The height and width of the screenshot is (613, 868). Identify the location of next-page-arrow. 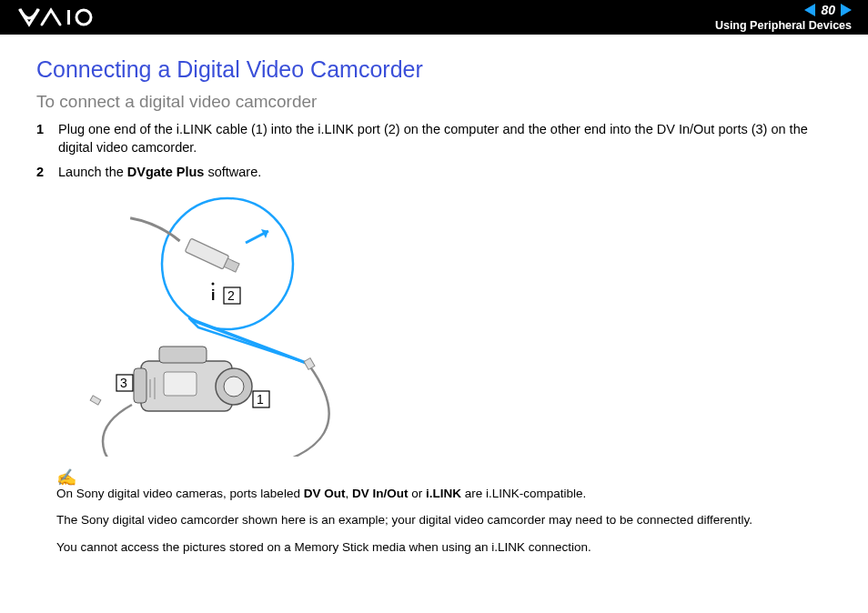
(846, 10).